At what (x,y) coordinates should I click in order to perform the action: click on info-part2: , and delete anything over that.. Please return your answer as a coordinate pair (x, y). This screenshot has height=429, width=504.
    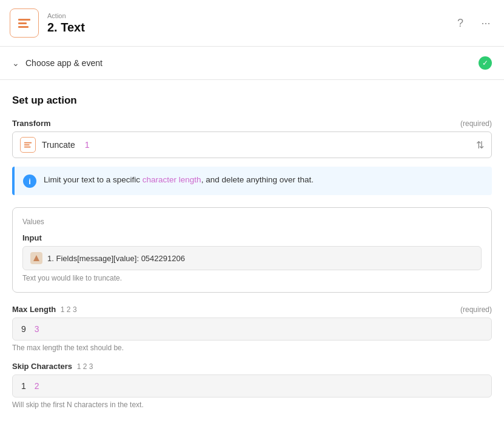
    Looking at the image, I should click on (257, 179).